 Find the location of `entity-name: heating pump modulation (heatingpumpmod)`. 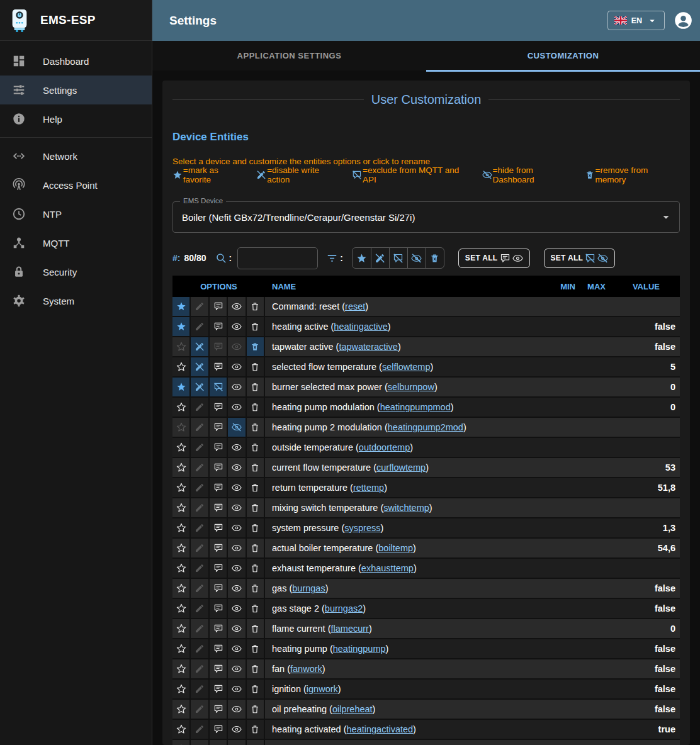

entity-name: heating pump modulation (heatingpumpmod) is located at coordinates (405, 407).